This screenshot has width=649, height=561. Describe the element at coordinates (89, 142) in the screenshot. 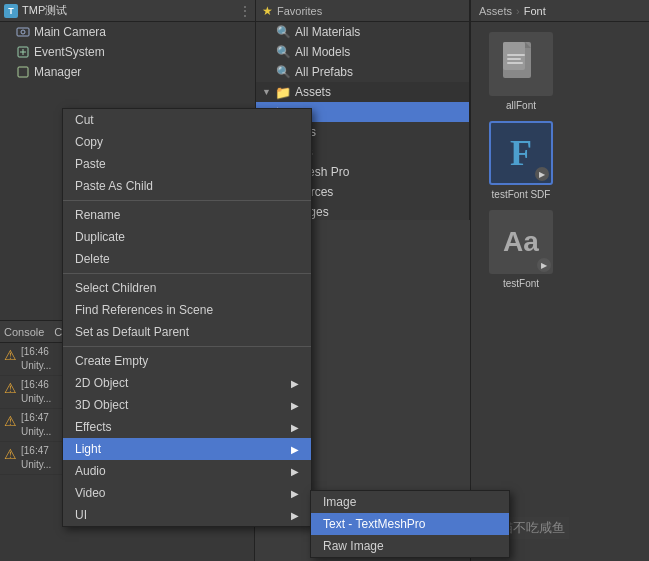

I see `copy-label: Copy` at that location.